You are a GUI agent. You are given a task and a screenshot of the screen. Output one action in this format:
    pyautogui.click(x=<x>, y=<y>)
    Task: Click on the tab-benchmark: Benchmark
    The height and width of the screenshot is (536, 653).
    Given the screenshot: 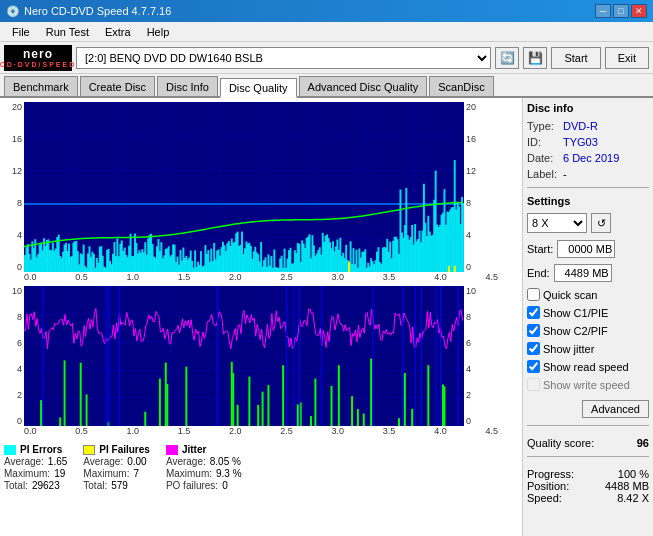 What is the action you would take?
    pyautogui.click(x=41, y=86)
    